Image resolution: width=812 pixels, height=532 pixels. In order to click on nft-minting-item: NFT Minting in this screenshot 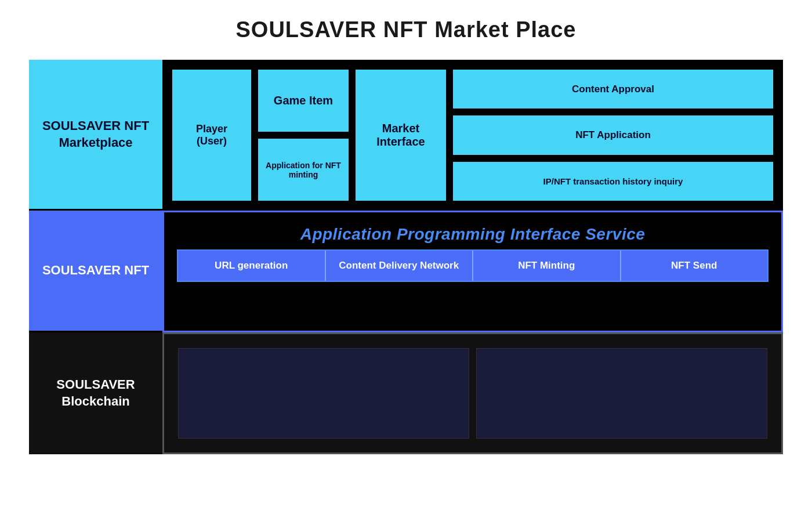, I will do `click(548, 266)`.